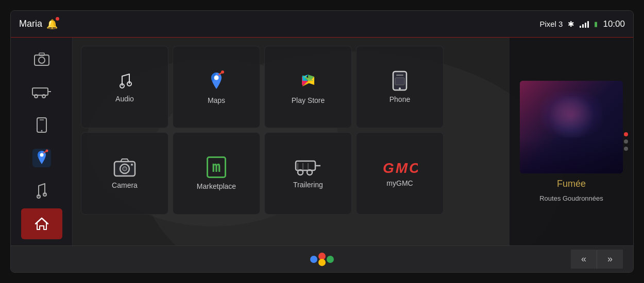  Describe the element at coordinates (58, 19) in the screenshot. I see `notification-dot` at that location.